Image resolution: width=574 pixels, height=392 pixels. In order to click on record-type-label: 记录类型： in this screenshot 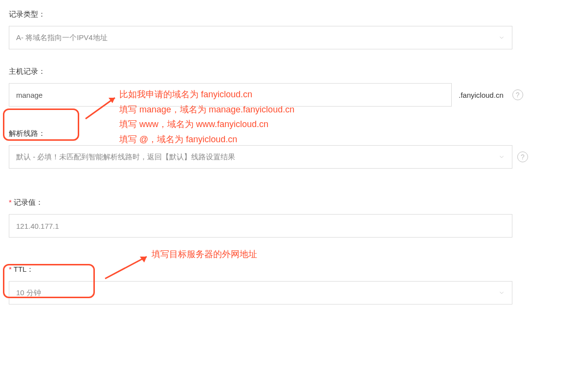, I will do `click(287, 15)`.